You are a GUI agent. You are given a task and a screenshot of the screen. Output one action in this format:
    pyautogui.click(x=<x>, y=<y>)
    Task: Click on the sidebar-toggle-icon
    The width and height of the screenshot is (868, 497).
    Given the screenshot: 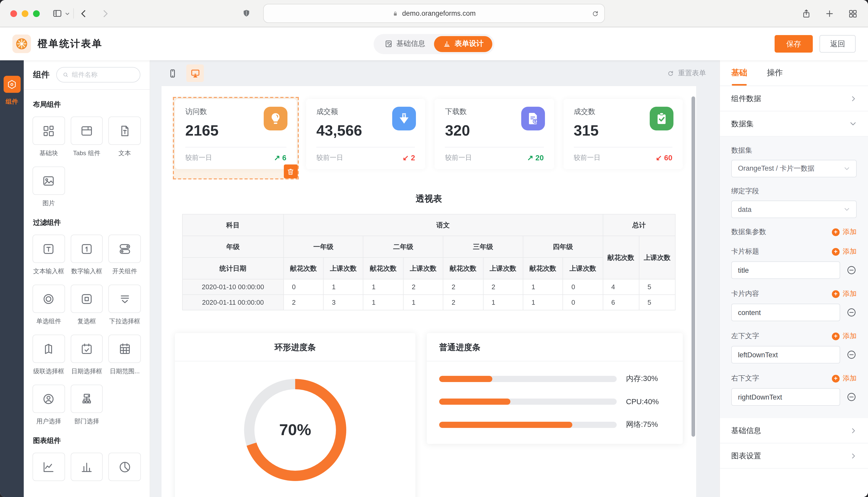 What is the action you would take?
    pyautogui.click(x=57, y=13)
    